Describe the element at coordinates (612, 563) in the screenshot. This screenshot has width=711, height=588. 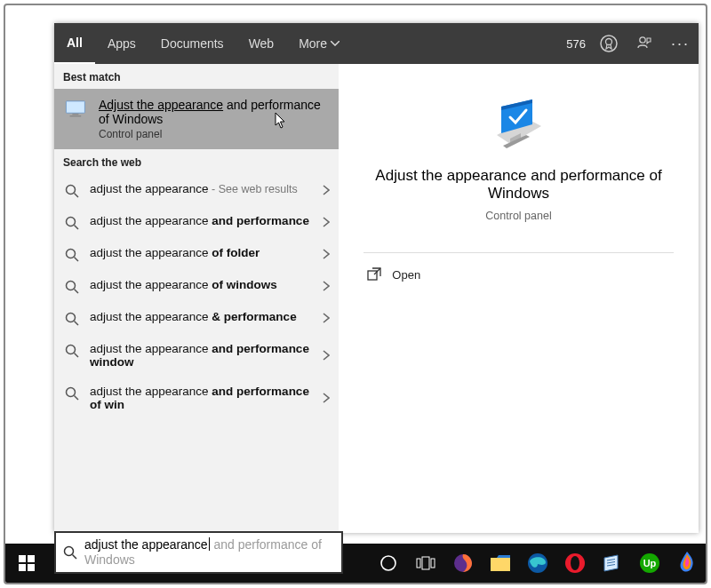
I see `notepad-icon` at that location.